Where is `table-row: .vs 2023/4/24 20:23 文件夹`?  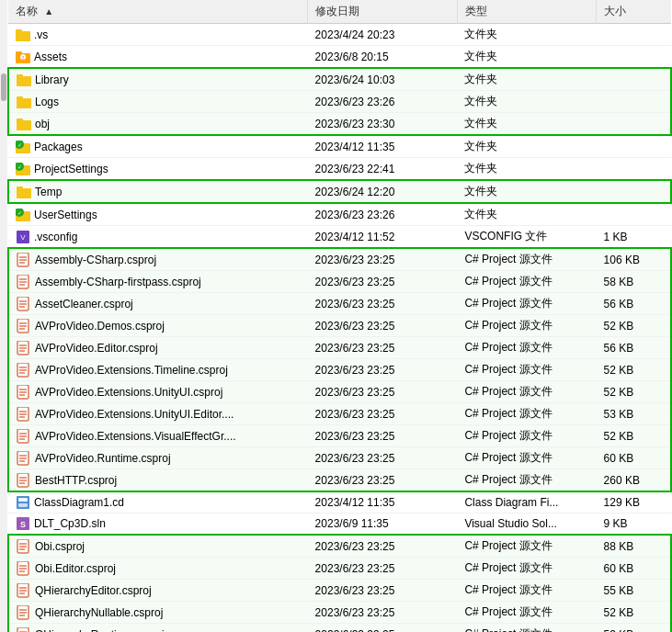
table-row: .vs 2023/4/24 20:23 文件夹 is located at coordinates (340, 35).